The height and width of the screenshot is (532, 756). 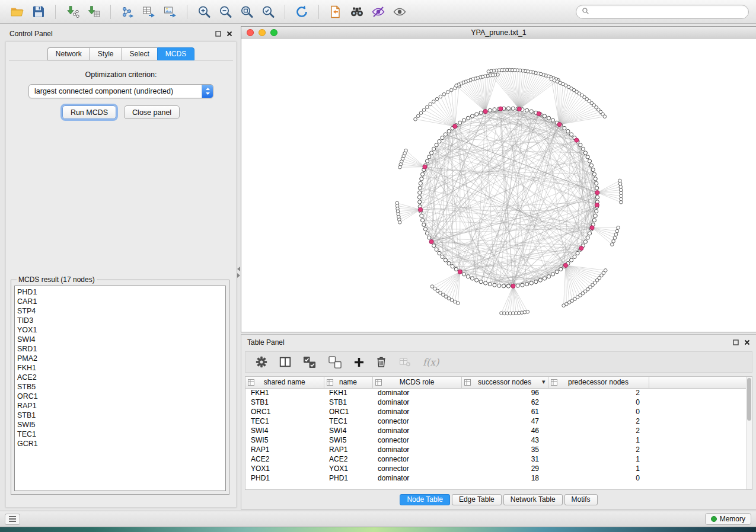 What do you see at coordinates (499, 421) in the screenshot?
I see `table-row: TEC1TEC1connector472` at bounding box center [499, 421].